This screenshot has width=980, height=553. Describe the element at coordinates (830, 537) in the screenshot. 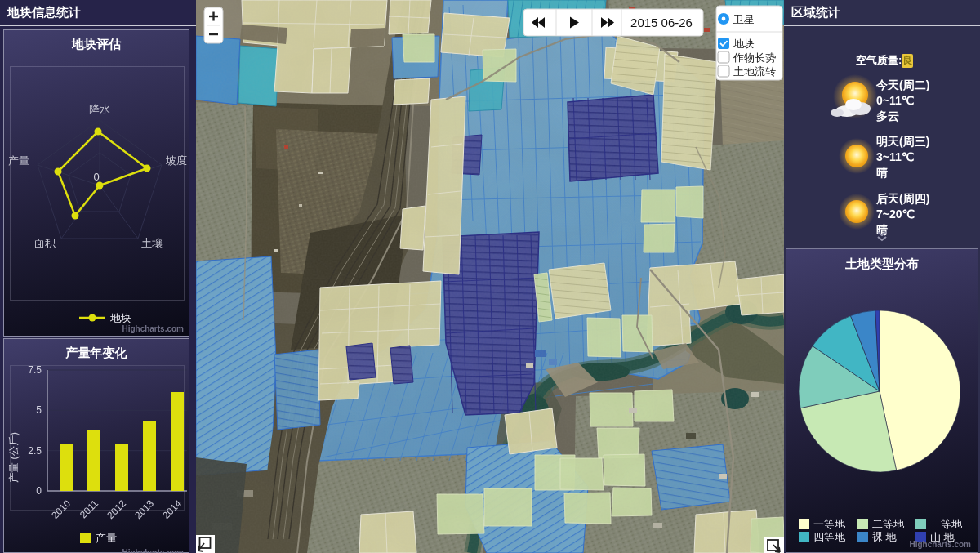

I see `svg-text: 四等地` at that location.